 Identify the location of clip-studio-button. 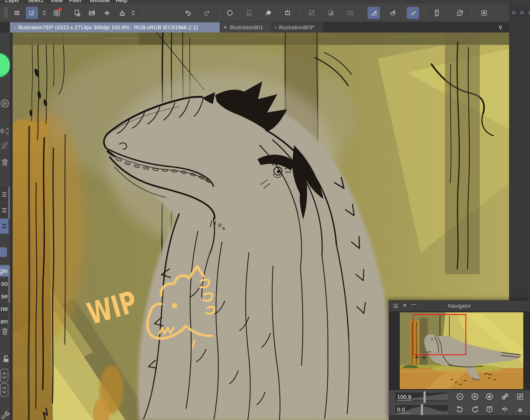
(57, 13).